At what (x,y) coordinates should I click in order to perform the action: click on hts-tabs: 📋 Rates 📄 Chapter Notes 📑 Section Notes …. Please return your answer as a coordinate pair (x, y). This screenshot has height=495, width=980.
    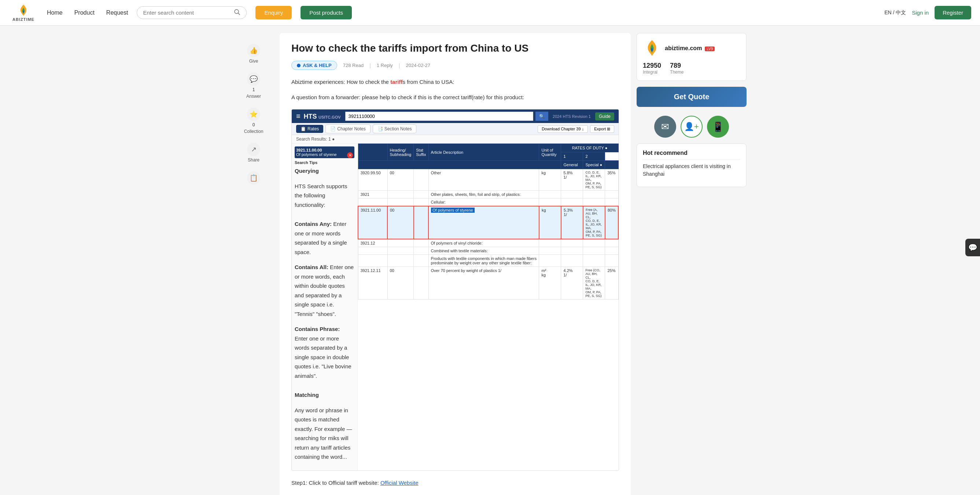
    Looking at the image, I should click on (455, 129).